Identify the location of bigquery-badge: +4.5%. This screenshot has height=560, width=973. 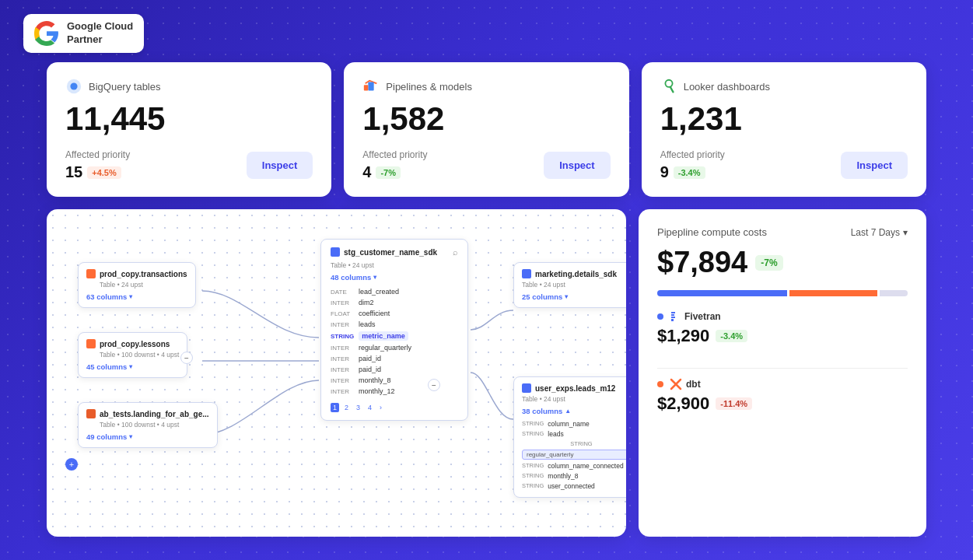
(104, 173).